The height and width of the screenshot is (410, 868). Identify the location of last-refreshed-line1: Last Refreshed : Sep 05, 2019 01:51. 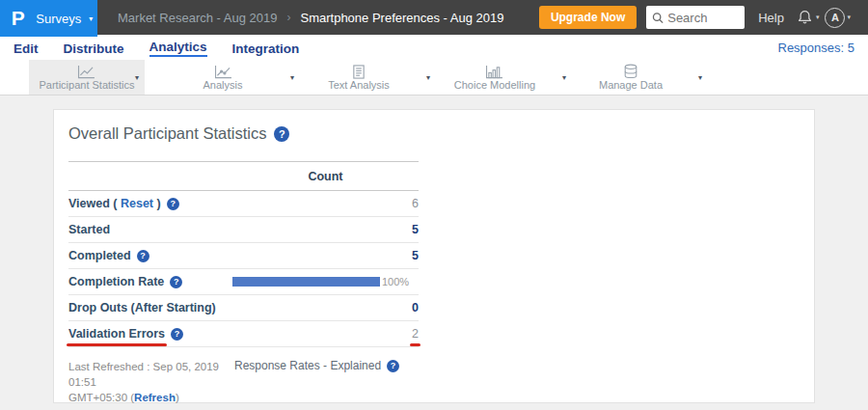
(144, 374).